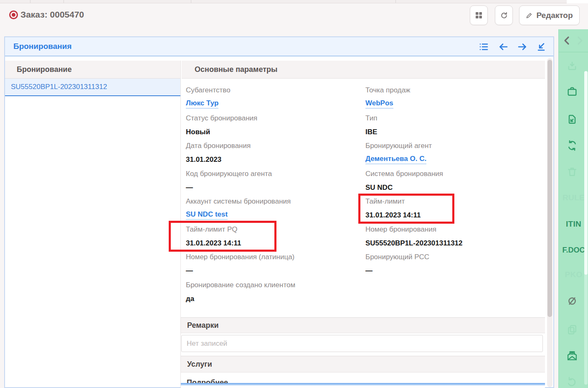 This screenshot has height=388, width=588. Describe the element at coordinates (484, 47) in the screenshot. I see `list-icon` at that location.